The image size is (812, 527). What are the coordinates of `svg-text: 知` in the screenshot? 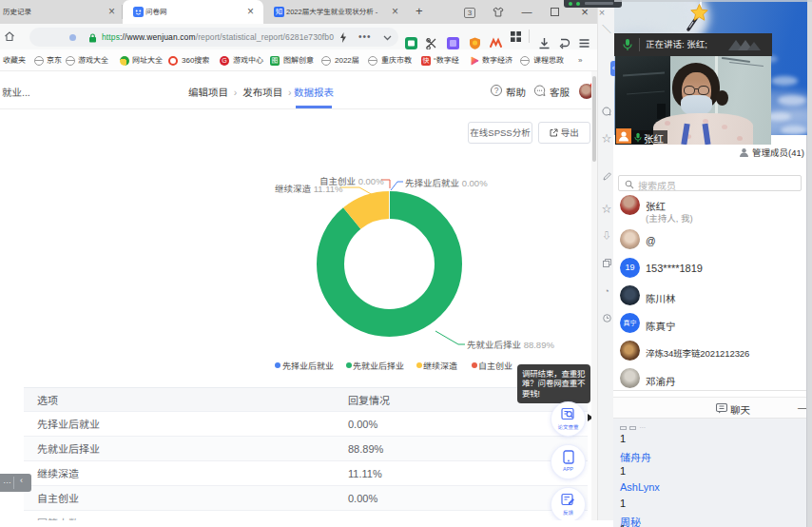 It's located at (280, 11).